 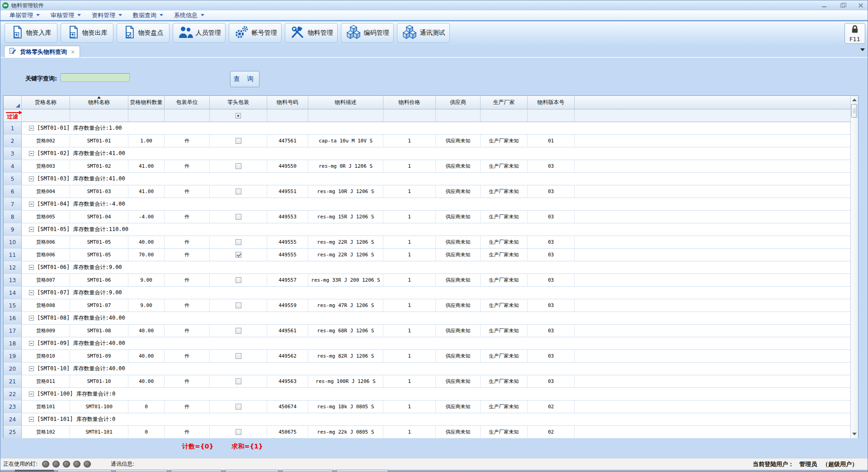 I want to click on cell-物料描述: res-mg 68R J 1206 S, so click(x=346, y=331).